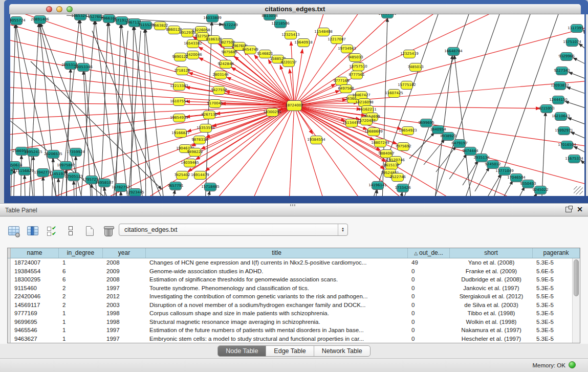  Describe the element at coordinates (448, 136) in the screenshot. I see `graph-node: 8938923` at that location.